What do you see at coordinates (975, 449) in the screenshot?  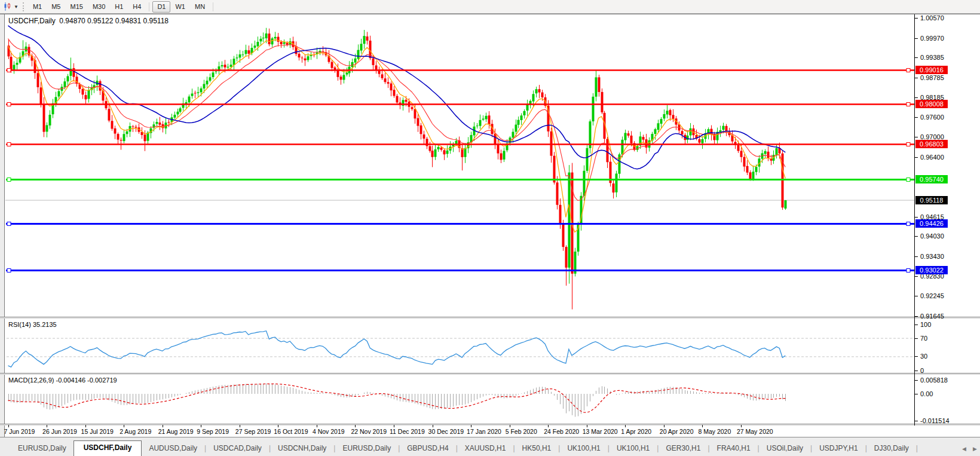 I see `tab-scroll-right-icon: ▶` at bounding box center [975, 449].